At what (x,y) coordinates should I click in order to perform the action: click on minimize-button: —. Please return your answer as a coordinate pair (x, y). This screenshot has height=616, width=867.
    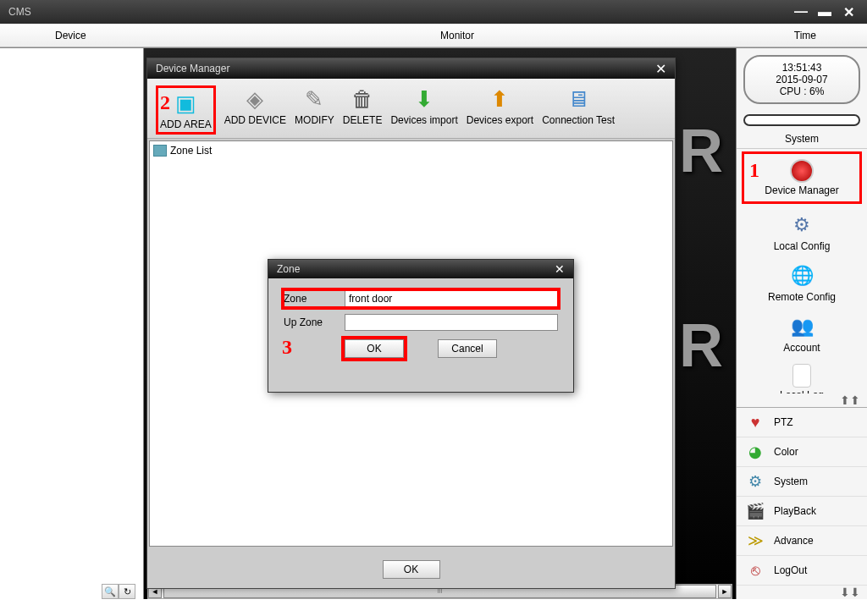
    Looking at the image, I should click on (801, 12).